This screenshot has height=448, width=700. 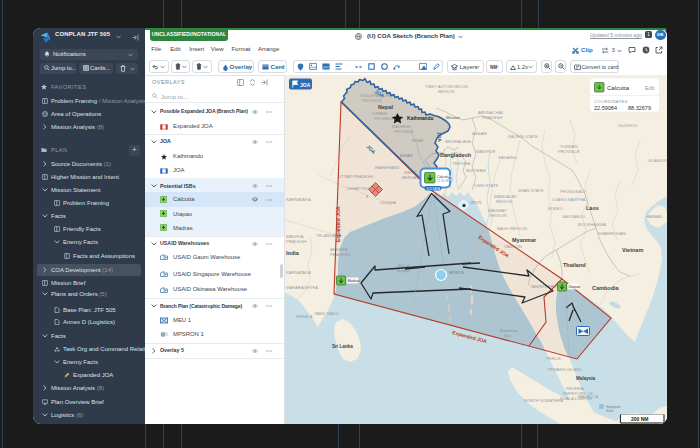 What do you see at coordinates (565, 370) in the screenshot?
I see `svg-text: PENANG ISLAND` at bounding box center [565, 370].